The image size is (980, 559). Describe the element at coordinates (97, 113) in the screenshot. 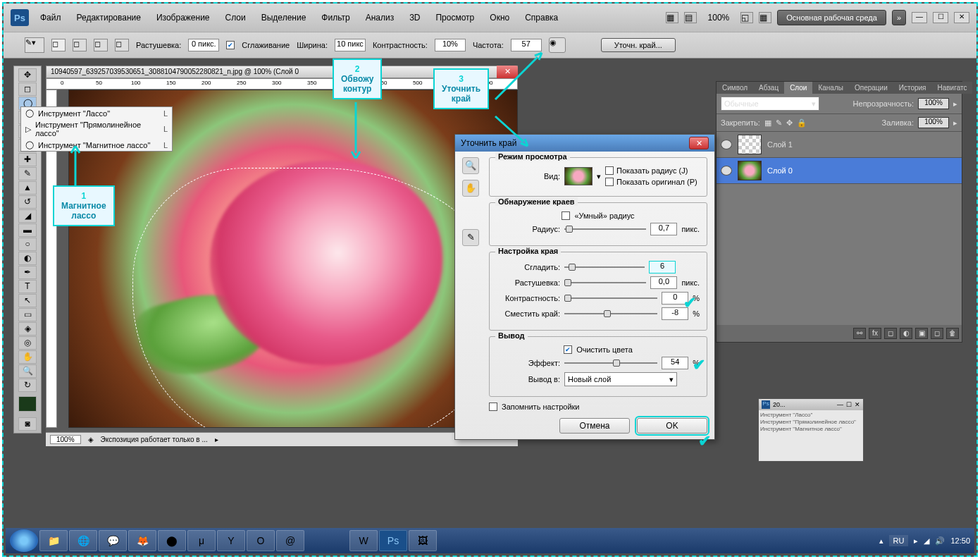

I see `flyout-lasso: ◯ Инструмент "Лассо" L` at that location.